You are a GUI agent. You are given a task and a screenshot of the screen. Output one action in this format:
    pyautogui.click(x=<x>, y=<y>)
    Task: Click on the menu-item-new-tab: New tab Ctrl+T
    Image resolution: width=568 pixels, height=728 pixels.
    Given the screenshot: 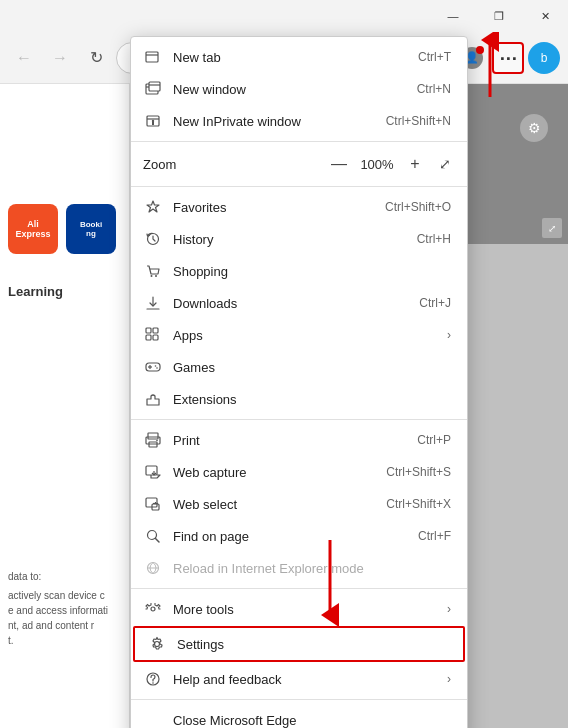 What is the action you would take?
    pyautogui.click(x=299, y=57)
    